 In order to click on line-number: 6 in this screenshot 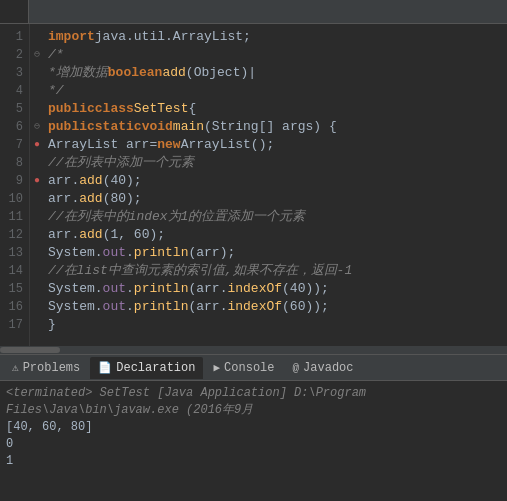, I will do `click(14, 127)`.